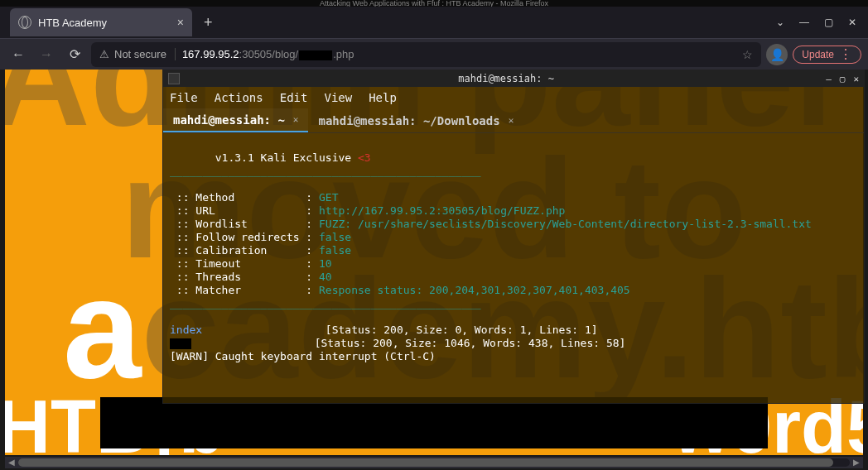 This screenshot has width=868, height=470. What do you see at coordinates (434, 463) in the screenshot?
I see `horizontal-scrollbar: ◀ ▶` at bounding box center [434, 463].